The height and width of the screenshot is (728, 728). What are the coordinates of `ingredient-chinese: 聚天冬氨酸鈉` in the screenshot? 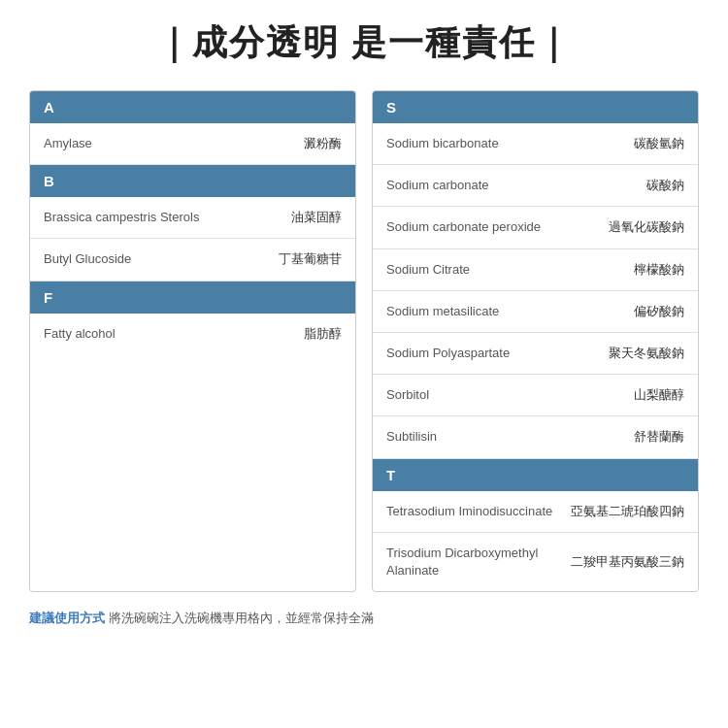 It's located at (641, 353).